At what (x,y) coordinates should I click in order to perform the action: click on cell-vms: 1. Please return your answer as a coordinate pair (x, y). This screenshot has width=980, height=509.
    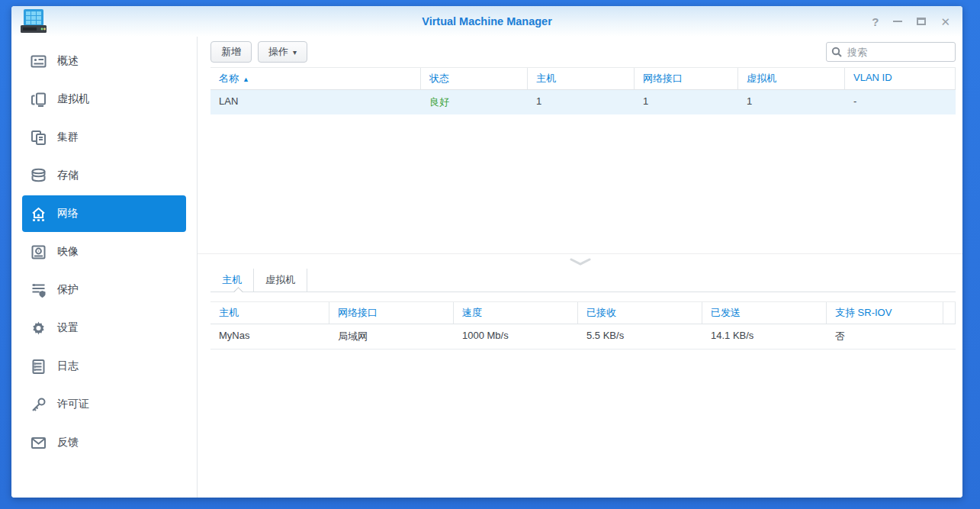
    Looking at the image, I should click on (792, 102).